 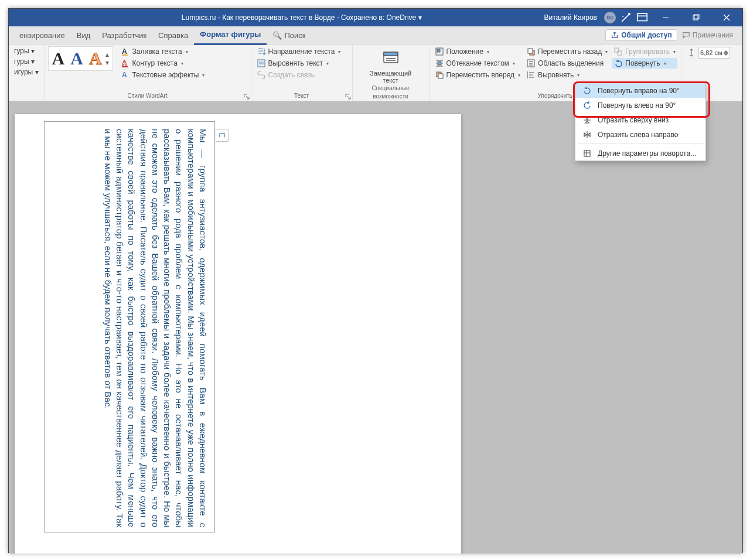 What do you see at coordinates (642, 63) in the screenshot?
I see `rotate-label: Повернуть` at bounding box center [642, 63].